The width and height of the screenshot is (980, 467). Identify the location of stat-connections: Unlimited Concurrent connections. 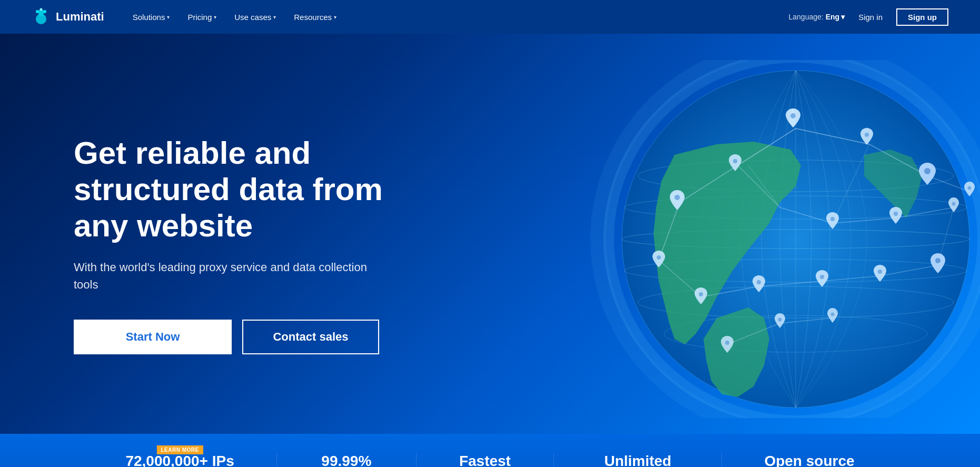
(638, 460).